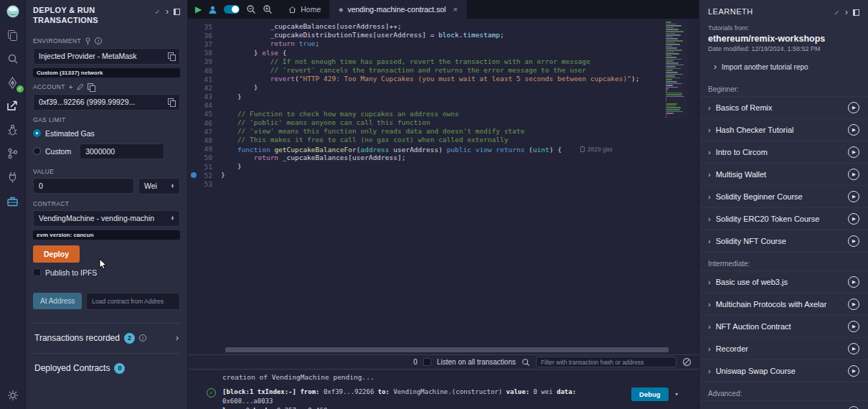 This screenshot has width=868, height=409. I want to click on code-line: // Function to check how many cupcakes a…, so click(460, 114).